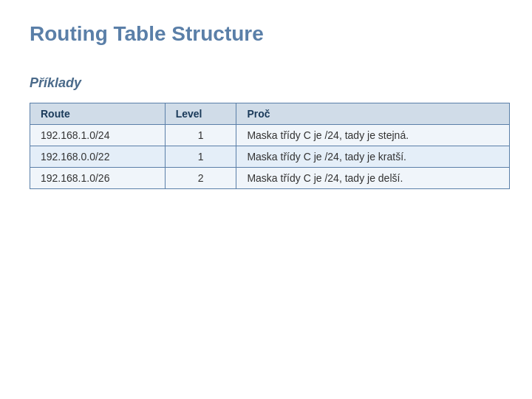  Describe the element at coordinates (270, 157) in the screenshot. I see `table-row: 192.168.0.0/221Maska třídy C je /24, tad…` at that location.